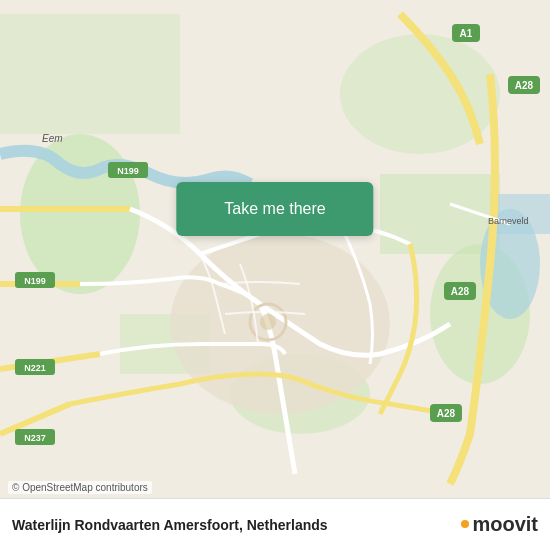 This screenshot has height=550, width=550. What do you see at coordinates (466, 34) in the screenshot?
I see `svg-text: A1` at bounding box center [466, 34].